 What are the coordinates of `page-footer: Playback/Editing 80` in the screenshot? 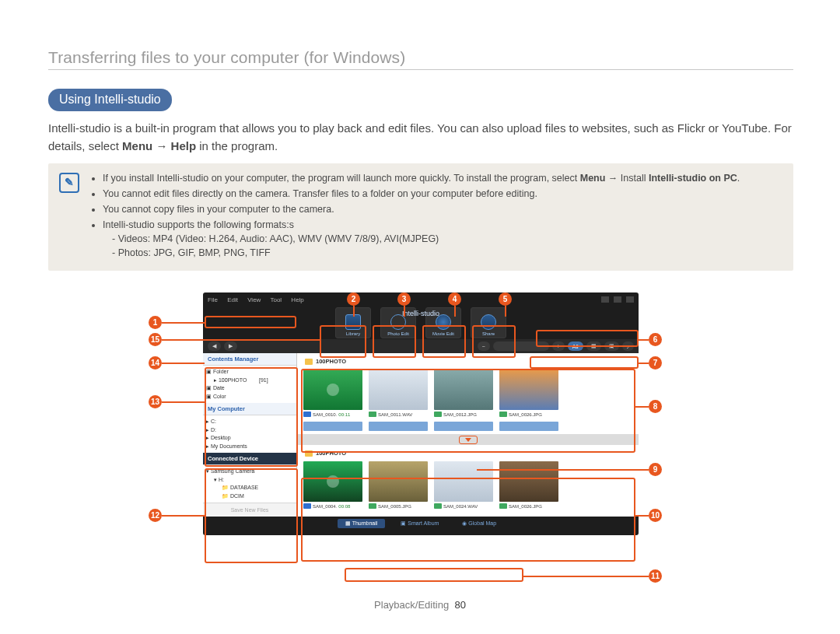 It's located at (420, 605).